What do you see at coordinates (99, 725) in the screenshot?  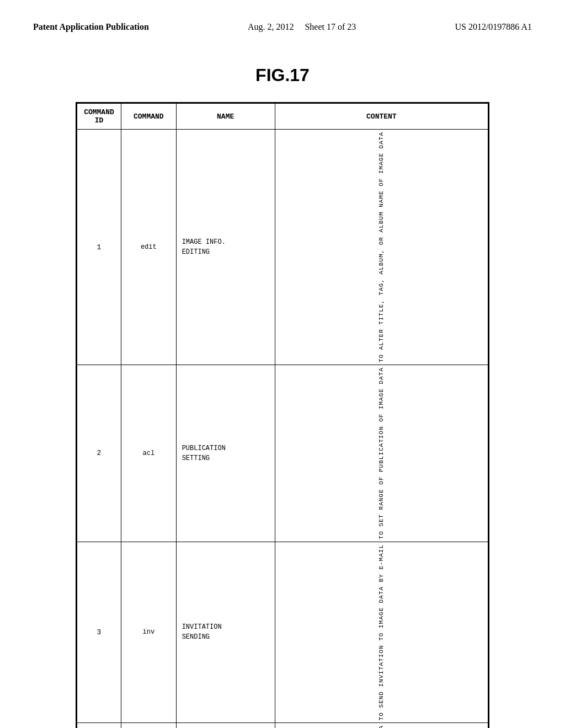 I see `cell-command-id: 4` at bounding box center [99, 725].